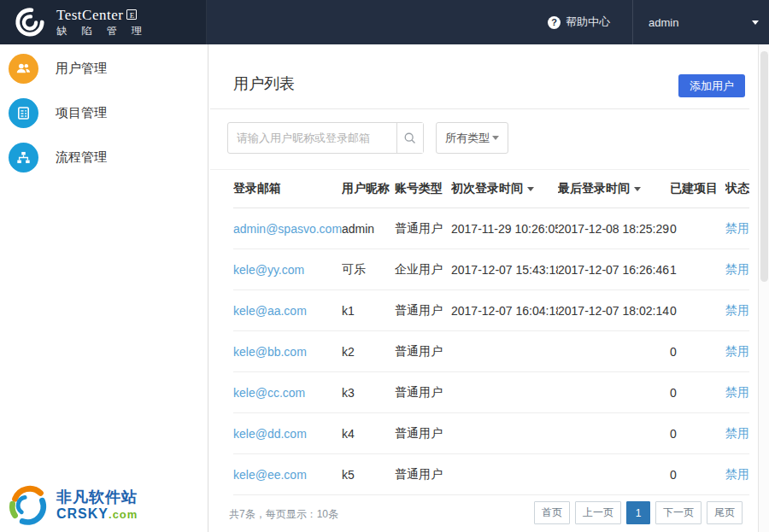  What do you see at coordinates (504, 270) in the screenshot?
I see `first-login-time: 2017-12-07 15:43:18` at bounding box center [504, 270].